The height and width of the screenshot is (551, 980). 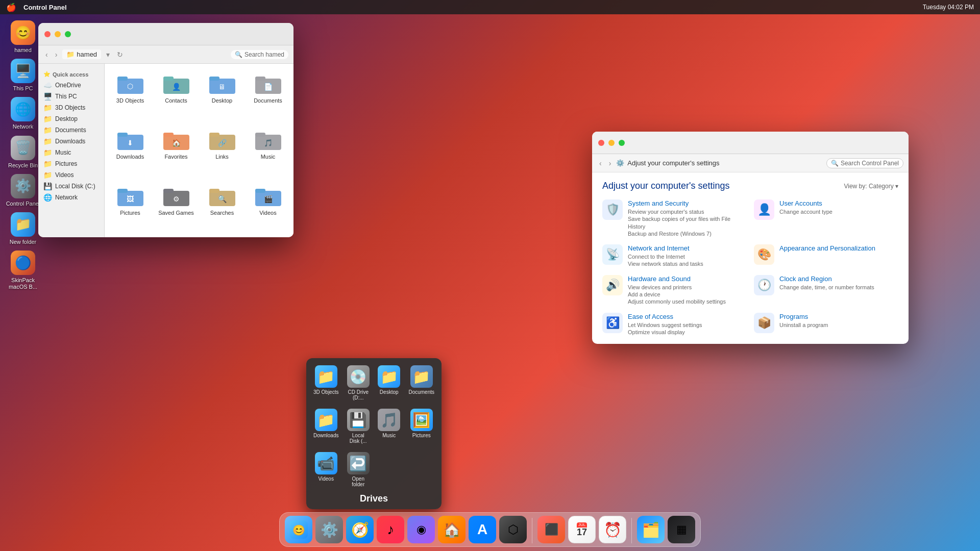 What do you see at coordinates (68, 34) in the screenshot?
I see `window-maximize-button` at bounding box center [68, 34].